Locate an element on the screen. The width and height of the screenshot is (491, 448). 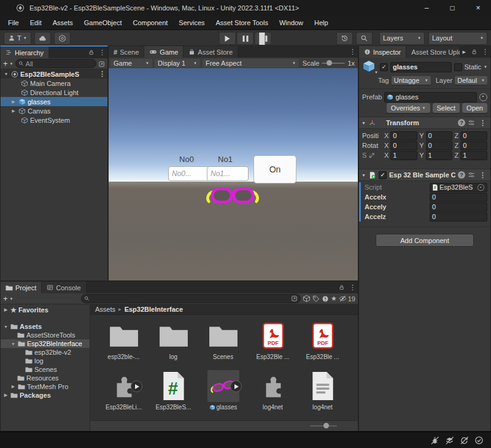
account-button: T ▼ is located at coordinates (17, 38).